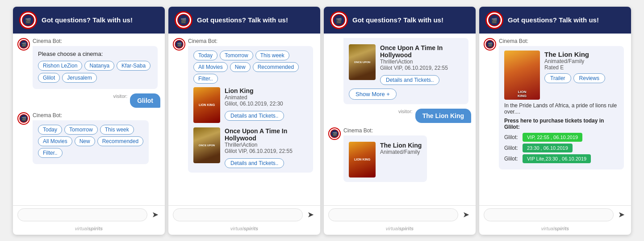 Image resolution: width=644 pixels, height=241 pixels. I want to click on movie-poster-hollywood-p2: ONCE UPON, so click(207, 145).